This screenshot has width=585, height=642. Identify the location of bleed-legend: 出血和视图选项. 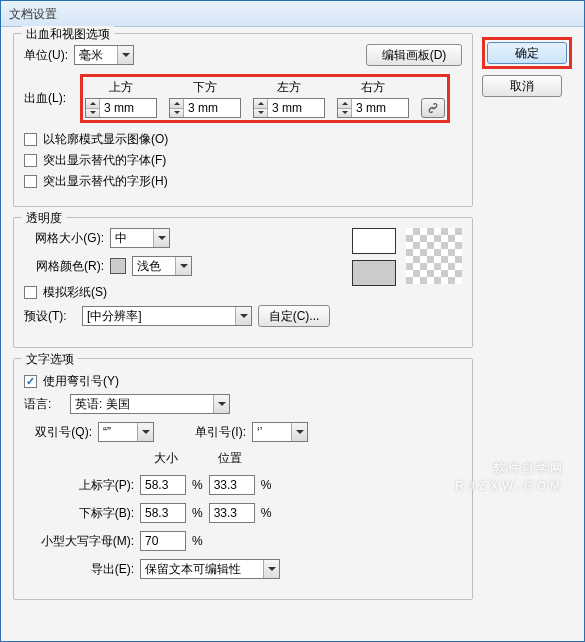
(68, 34).